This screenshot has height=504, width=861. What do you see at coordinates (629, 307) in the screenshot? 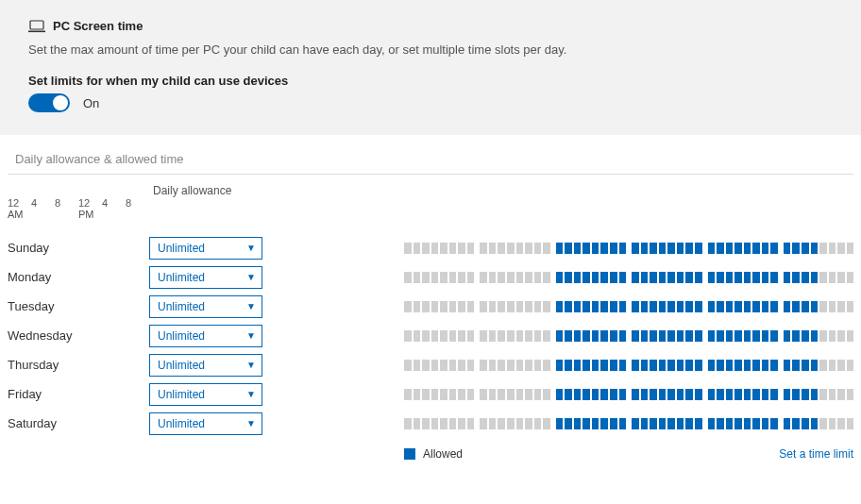
I see `day-timeline` at bounding box center [629, 307].